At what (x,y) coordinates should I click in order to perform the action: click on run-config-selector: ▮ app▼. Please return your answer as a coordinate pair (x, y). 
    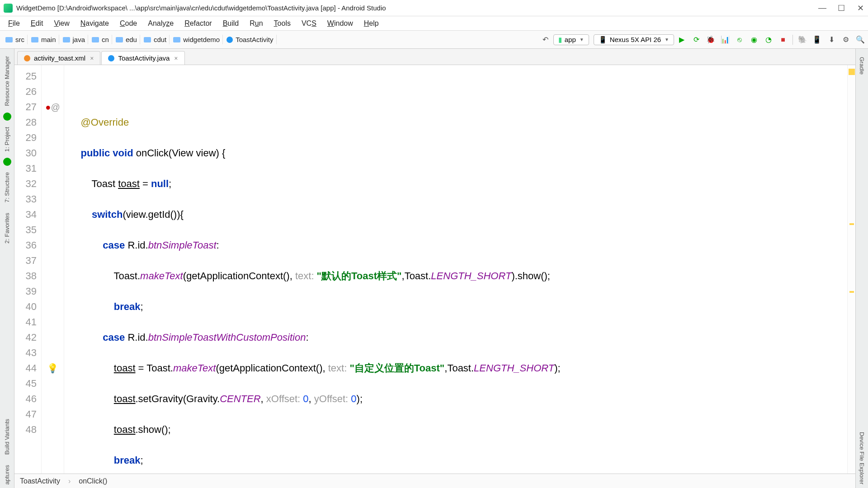
    Looking at the image, I should click on (571, 40).